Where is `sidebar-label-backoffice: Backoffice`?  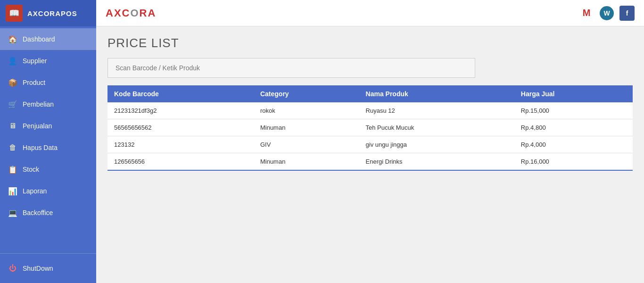 sidebar-label-backoffice: Backoffice is located at coordinates (38, 213).